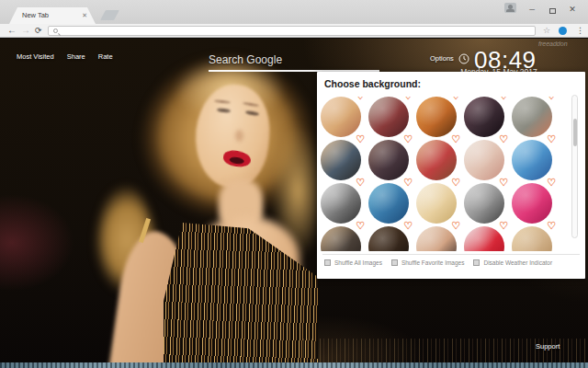 This screenshot has width=588, height=368. Describe the element at coordinates (341, 117) in the screenshot. I see `background-thumbnail-1: ♡` at that location.